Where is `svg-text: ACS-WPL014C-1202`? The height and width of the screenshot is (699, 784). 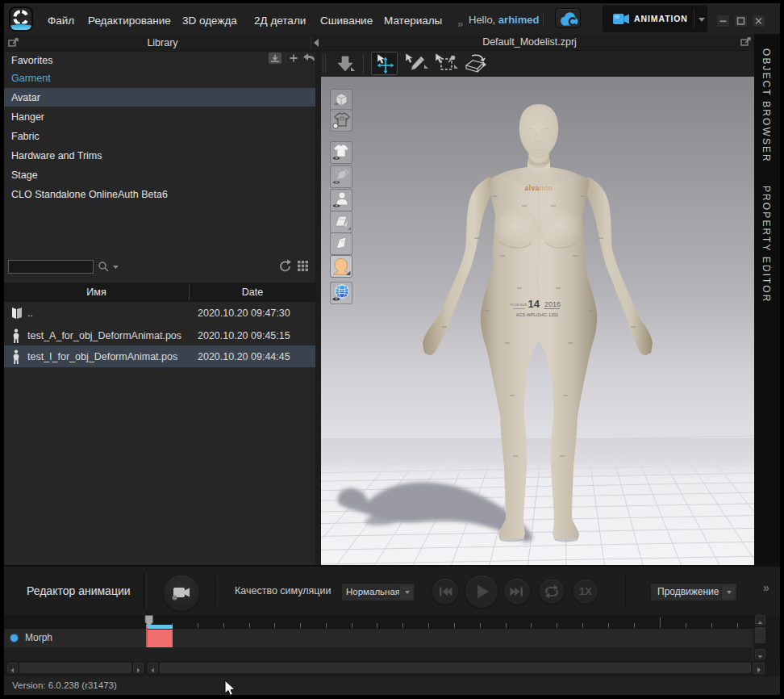
svg-text: ACS-WPL014C-1202 is located at coordinates (537, 315).